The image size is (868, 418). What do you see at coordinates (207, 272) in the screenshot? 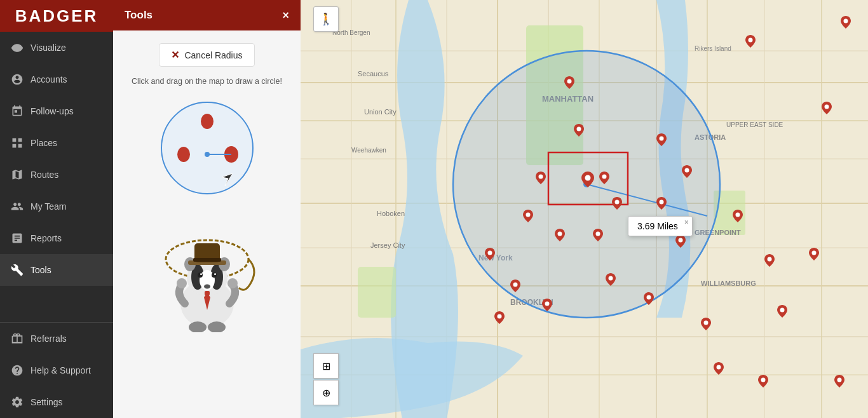
I see `badger-svg` at bounding box center [207, 272].